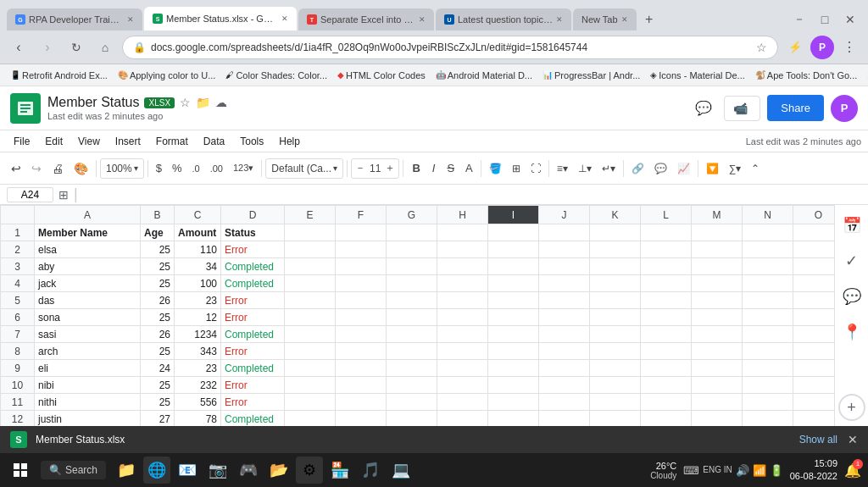 The height and width of the screenshot is (487, 868). Describe the element at coordinates (128, 141) in the screenshot. I see `menu-insert: Insert` at that location.